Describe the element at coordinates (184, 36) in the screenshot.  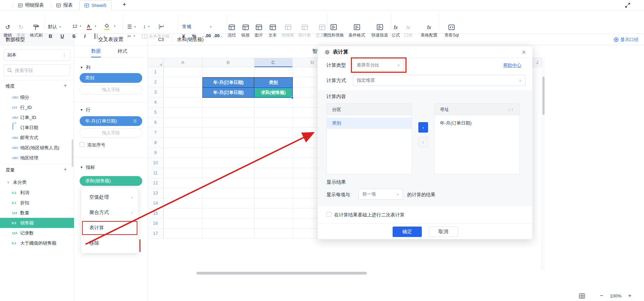
I see `currency-format-button: ¥` at that location.